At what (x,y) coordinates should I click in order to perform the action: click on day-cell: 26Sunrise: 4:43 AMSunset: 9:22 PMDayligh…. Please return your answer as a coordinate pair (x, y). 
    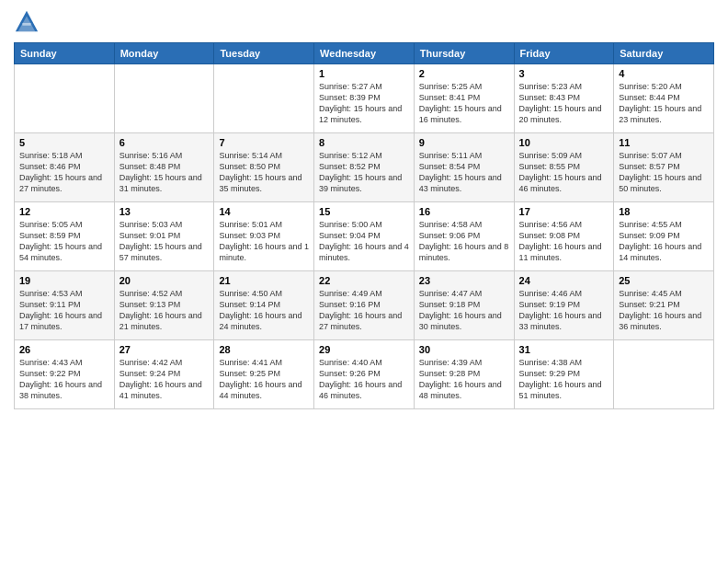
    Looking at the image, I should click on (64, 375).